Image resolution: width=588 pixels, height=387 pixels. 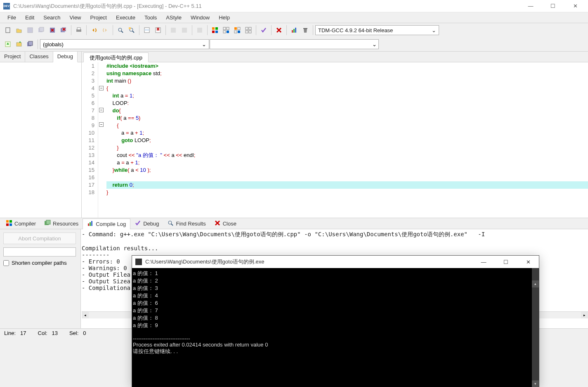 What do you see at coordinates (12, 57) in the screenshot?
I see `left-tab-project: Project` at bounding box center [12, 57].